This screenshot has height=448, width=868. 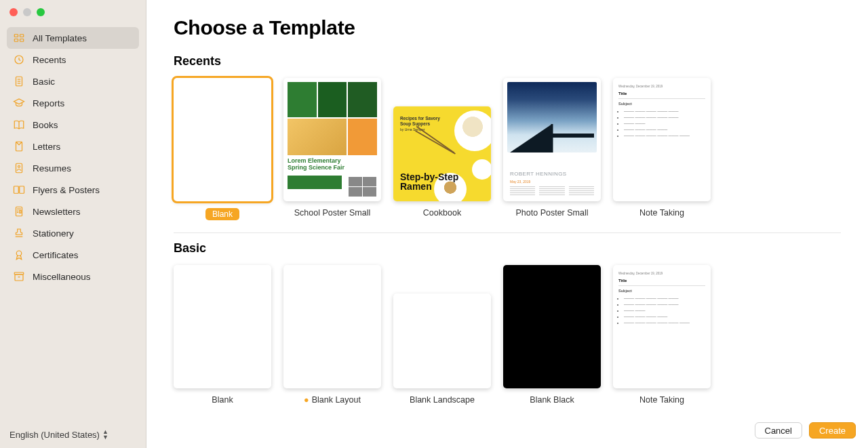 I want to click on sidebar-item-basic: Basic, so click(x=73, y=81).